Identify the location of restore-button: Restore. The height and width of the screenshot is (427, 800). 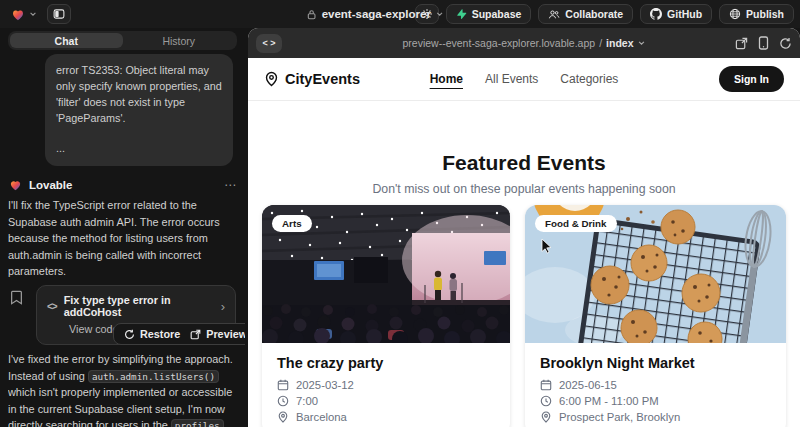
(152, 334).